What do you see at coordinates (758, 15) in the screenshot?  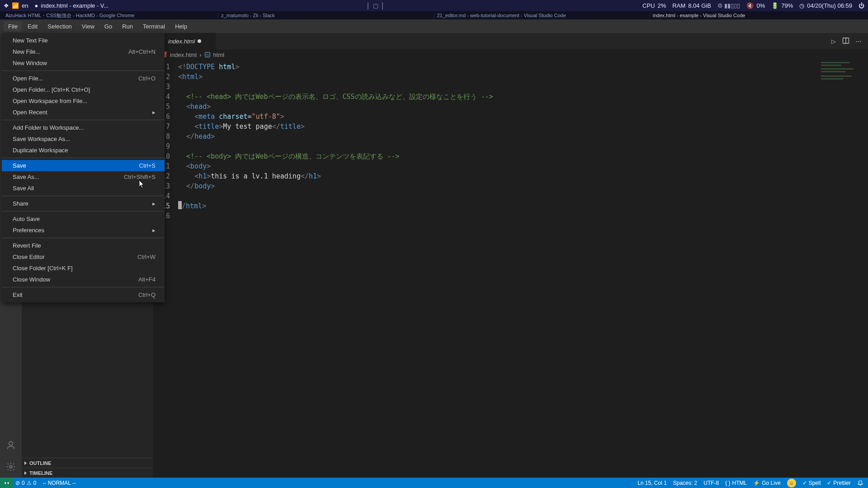 I see `taskbar-slot-3: index.html - example - Visual Studio Cod…` at bounding box center [758, 15].